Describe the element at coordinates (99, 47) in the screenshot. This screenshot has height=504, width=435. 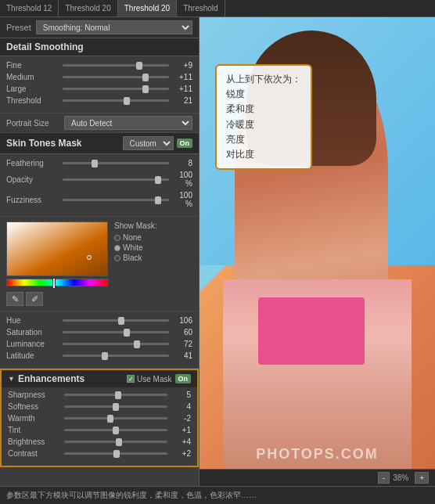
I see `detail-smoothing-header: Detail Smoothing` at that location.